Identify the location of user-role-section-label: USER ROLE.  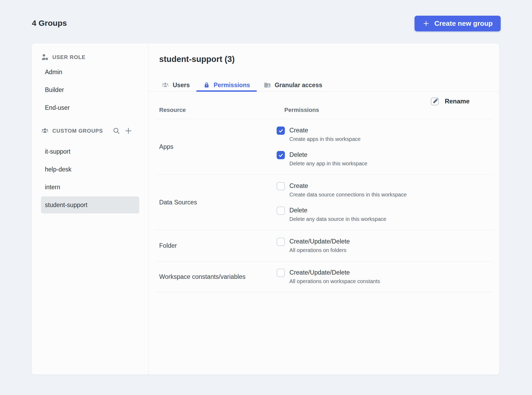
(69, 57).